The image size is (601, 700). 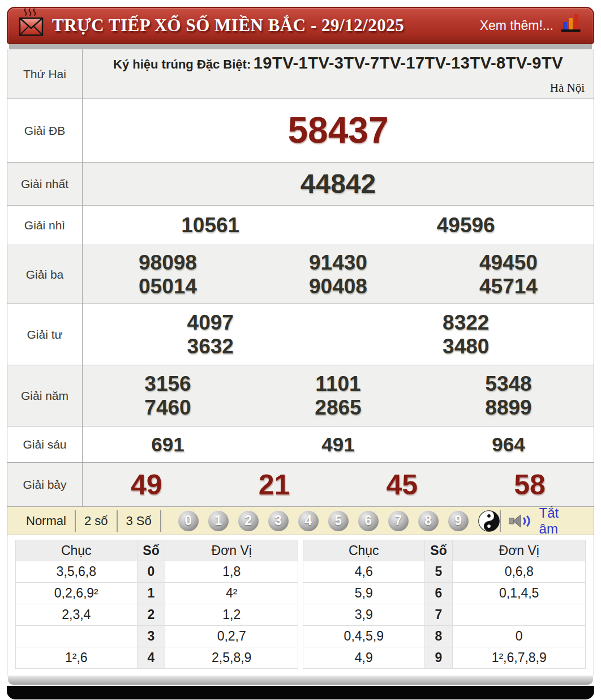 I want to click on prize-row: Giải tư4097832236323480, so click(x=300, y=335).